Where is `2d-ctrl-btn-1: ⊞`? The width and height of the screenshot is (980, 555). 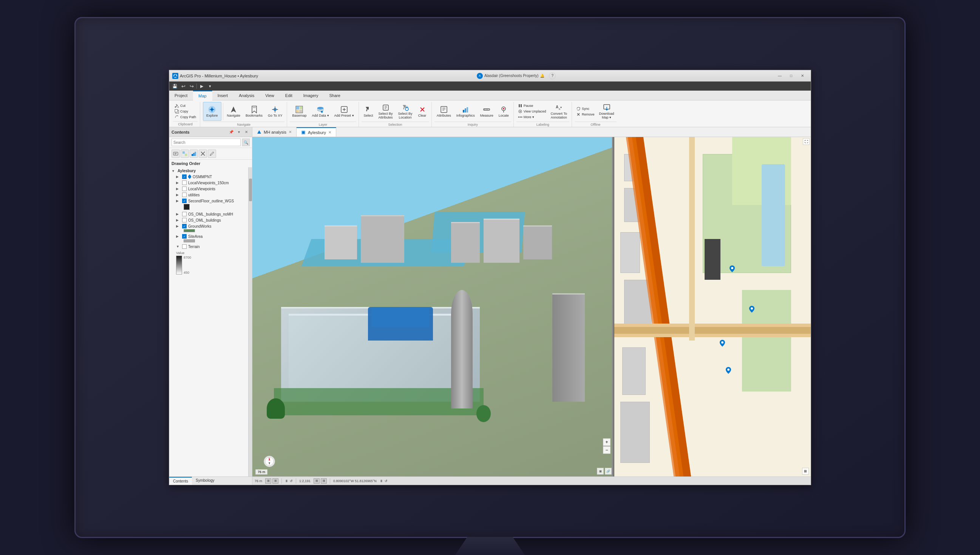
2d-ctrl-btn-1: ⊞ is located at coordinates (316, 481).